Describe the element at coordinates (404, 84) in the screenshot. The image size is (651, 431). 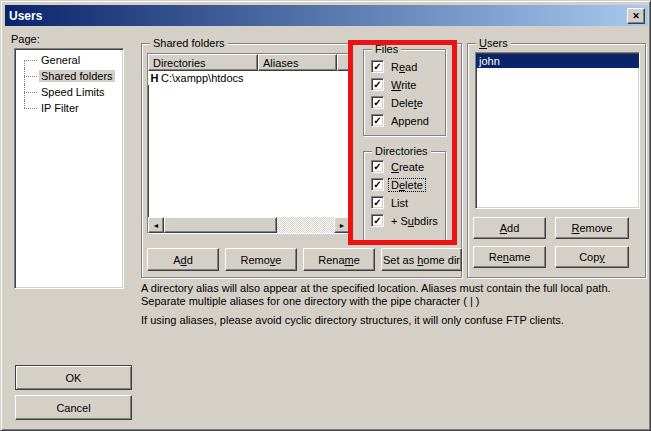
I see `checkbox-row-write: ✓ Write` at that location.